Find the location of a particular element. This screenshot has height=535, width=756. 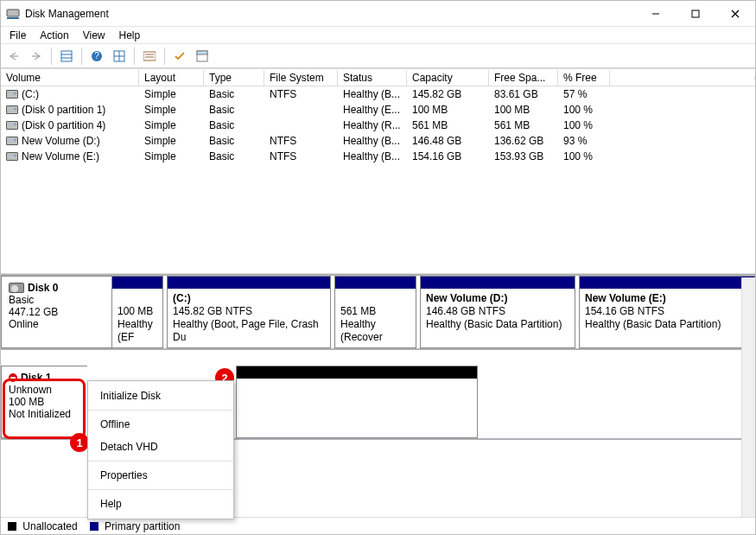

nav-back-button is located at coordinates (14, 56).